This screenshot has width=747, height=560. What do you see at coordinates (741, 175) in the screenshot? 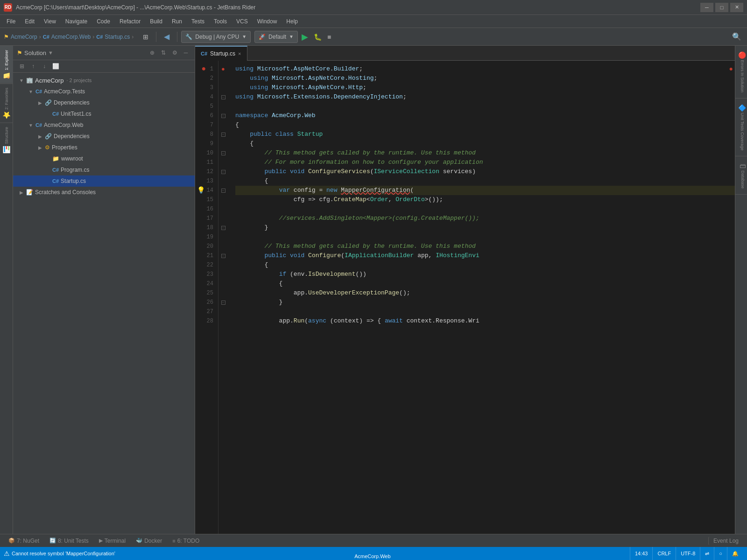
I see `database-tab: 🗃 Database` at bounding box center [741, 175].